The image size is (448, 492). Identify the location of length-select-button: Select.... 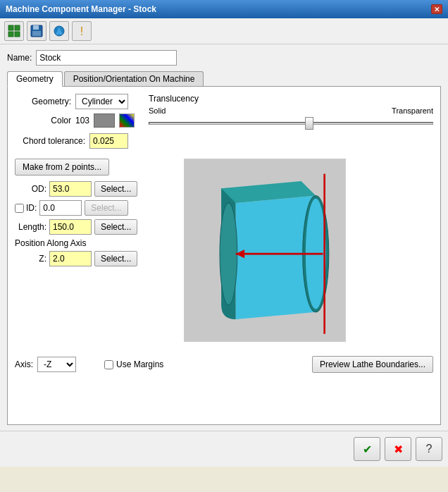
(116, 227).